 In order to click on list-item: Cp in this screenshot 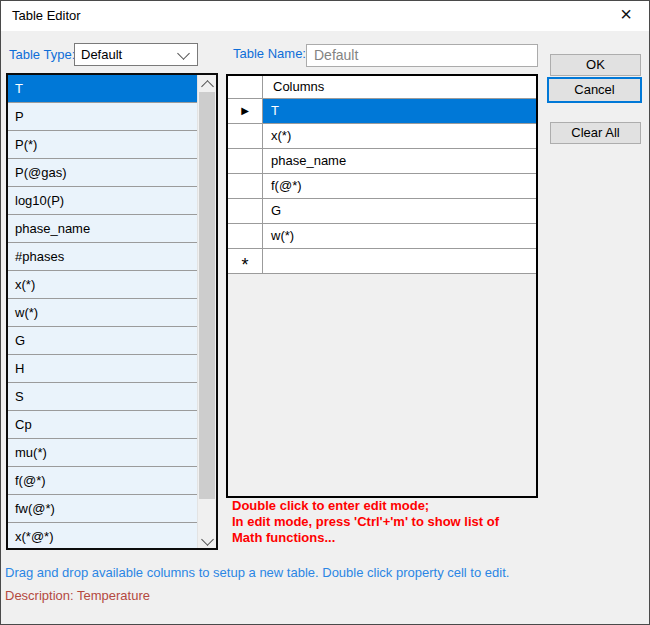, I will do `click(103, 425)`.